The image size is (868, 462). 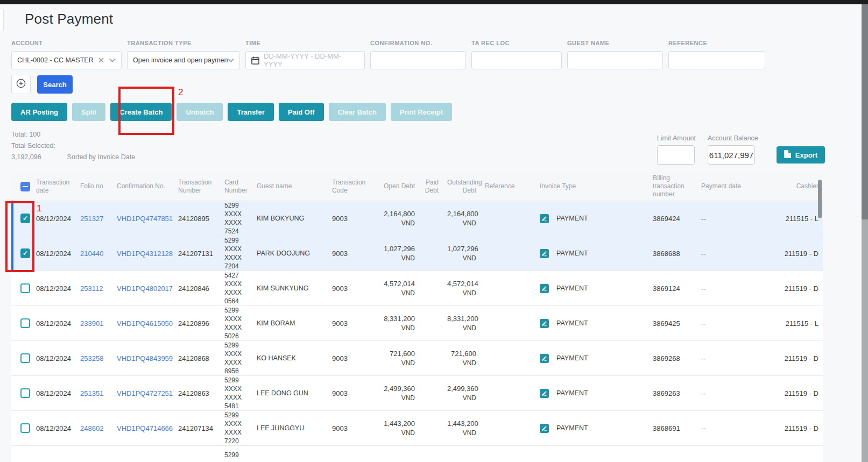 I want to click on ar-posting-button: AR Posting, so click(x=39, y=112).